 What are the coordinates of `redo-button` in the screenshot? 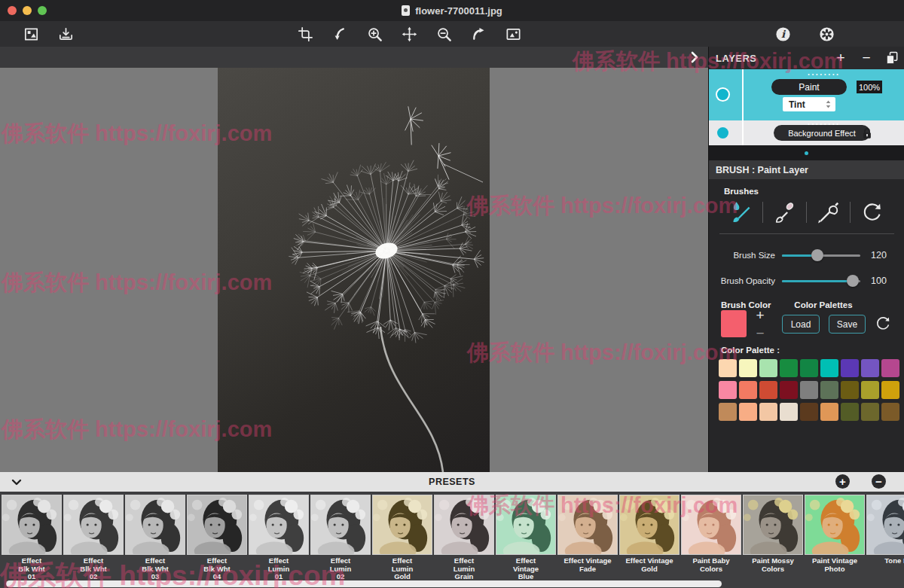 It's located at (478, 34).